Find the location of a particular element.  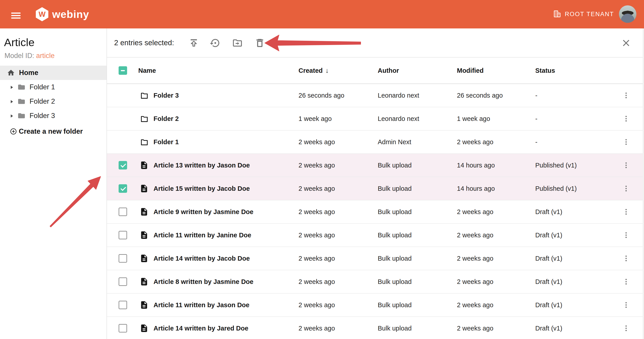

table-row: Article 14 written by Jared Doe 2 weeks … is located at coordinates (376, 328).